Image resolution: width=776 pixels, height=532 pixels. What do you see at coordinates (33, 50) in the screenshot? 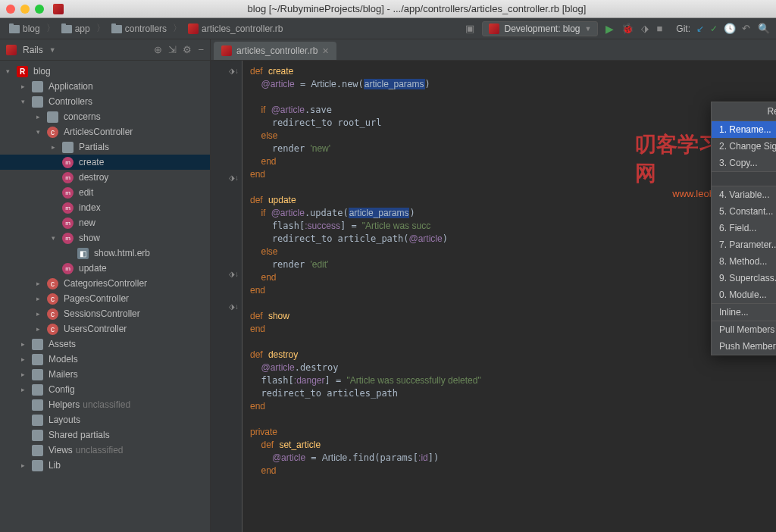
I see `sidebar-title: Rails` at bounding box center [33, 50].